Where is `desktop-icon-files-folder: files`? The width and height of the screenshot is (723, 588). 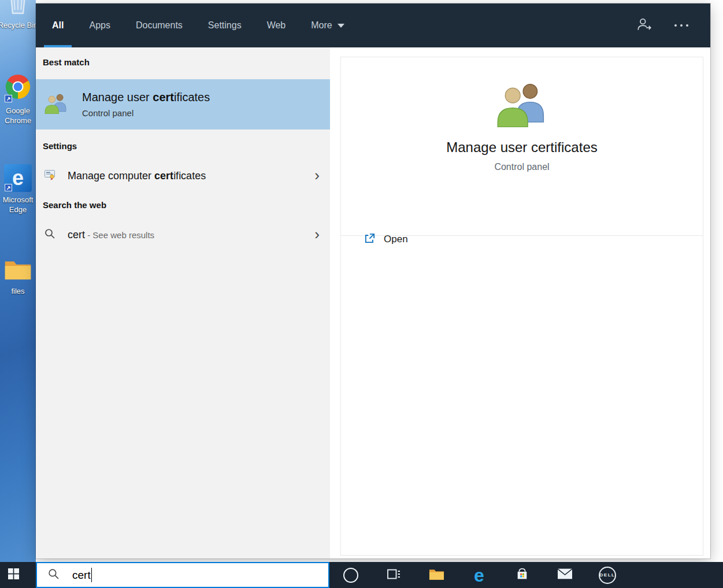 desktop-icon-files-folder: files is located at coordinates (18, 277).